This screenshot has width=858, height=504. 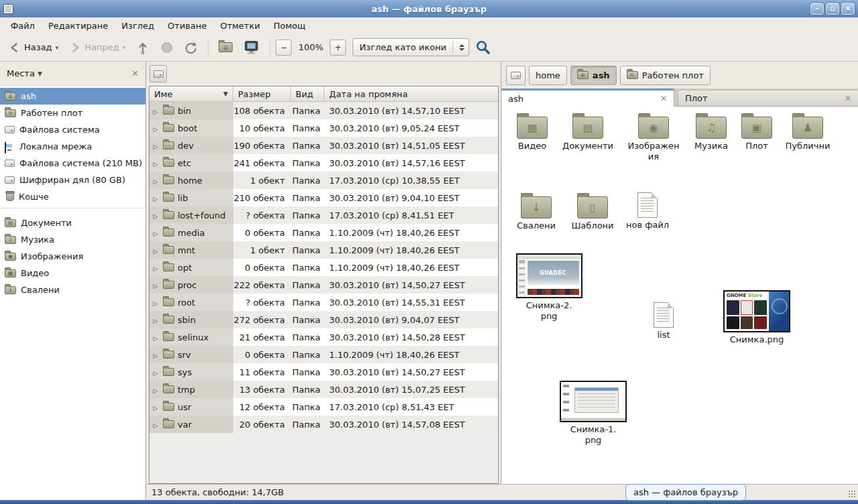 I want to click on table-row: media0 обектаПапка1.10.2009 (чт) 18,40,2…, so click(x=324, y=233).